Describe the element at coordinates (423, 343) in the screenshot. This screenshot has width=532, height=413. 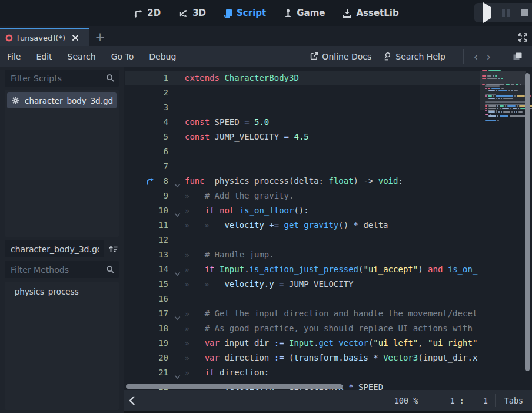
I see `token-base: ,` at that location.